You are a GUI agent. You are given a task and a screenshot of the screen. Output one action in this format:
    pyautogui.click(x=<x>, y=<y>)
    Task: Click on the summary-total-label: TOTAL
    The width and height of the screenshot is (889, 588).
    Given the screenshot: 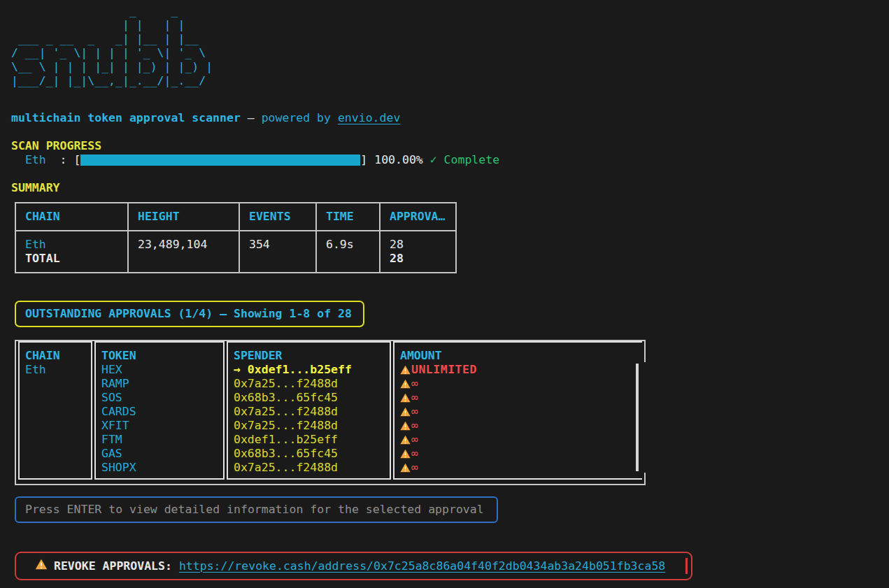 What is the action you would take?
    pyautogui.click(x=76, y=259)
    